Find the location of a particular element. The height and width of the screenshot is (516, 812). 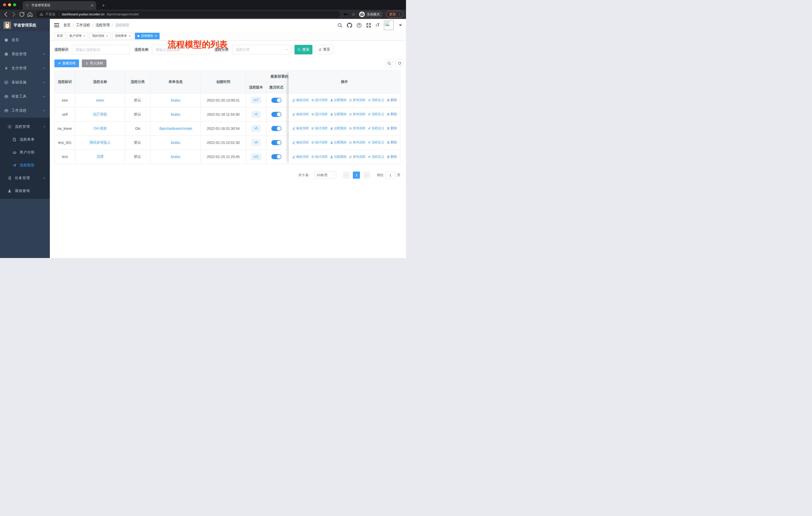

security-label: 不安全 is located at coordinates (51, 14).